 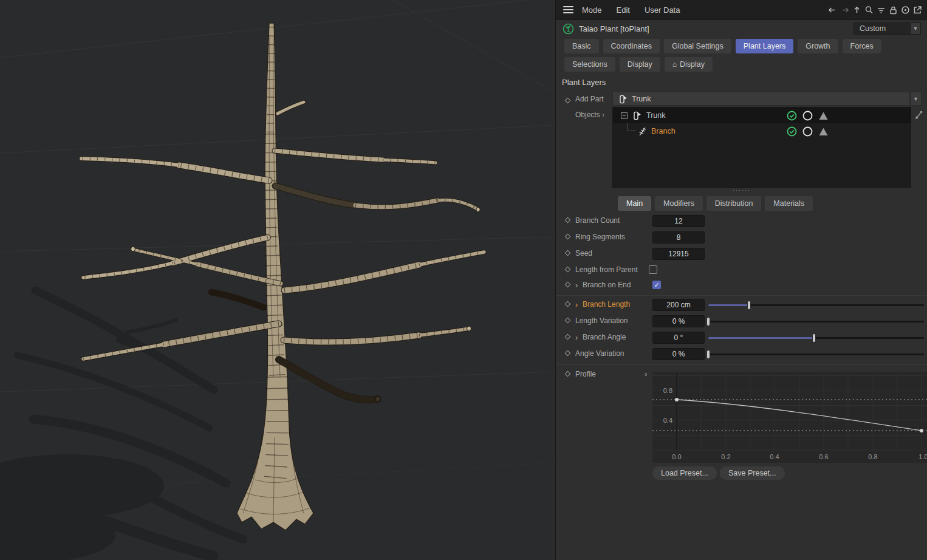 What do you see at coordinates (569, 10) in the screenshot?
I see `hamburger-menu-icon` at bounding box center [569, 10].